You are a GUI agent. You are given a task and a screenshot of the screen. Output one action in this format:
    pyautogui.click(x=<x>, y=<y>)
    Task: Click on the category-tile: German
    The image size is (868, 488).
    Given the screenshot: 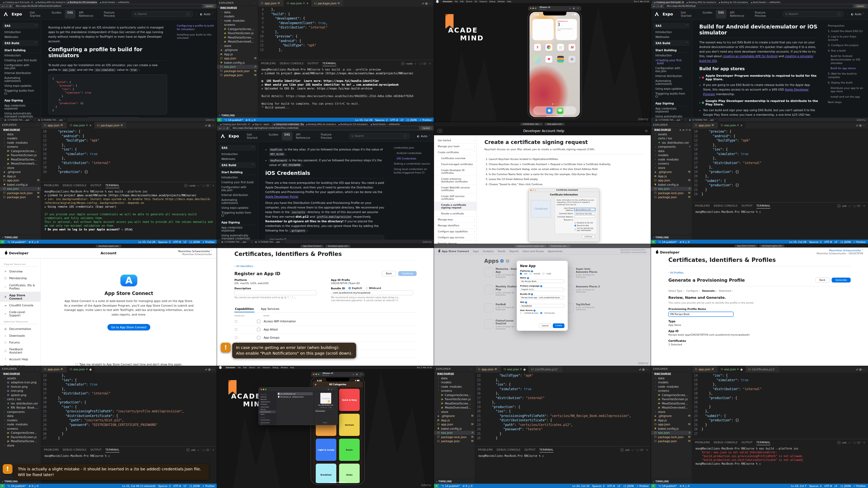 What is the action you would take?
    pyautogui.click(x=349, y=425)
    